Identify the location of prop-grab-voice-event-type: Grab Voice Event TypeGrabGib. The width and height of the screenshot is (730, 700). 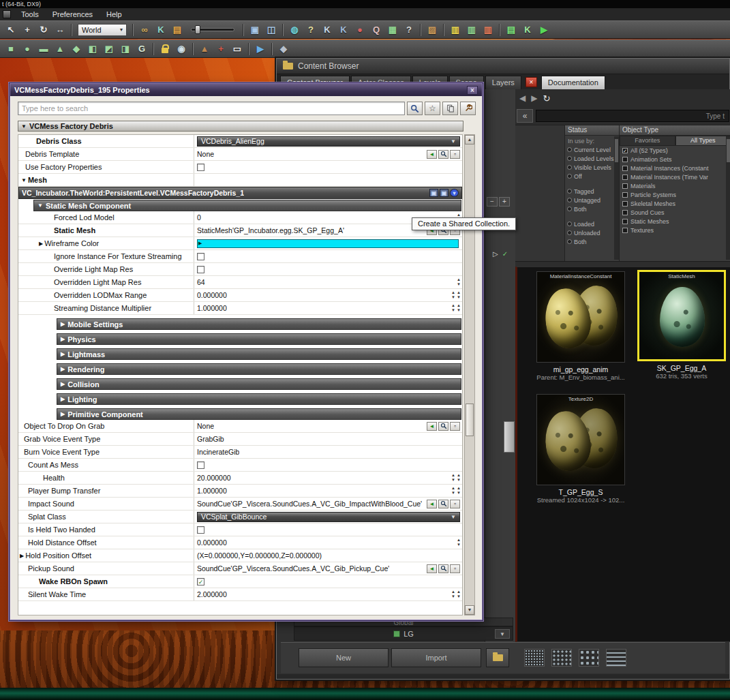
(240, 439).